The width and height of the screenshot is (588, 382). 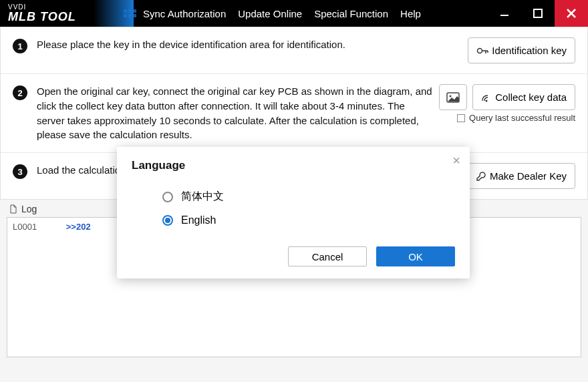 I want to click on step-text: Open the original car key, connect the o…, so click(x=238, y=114).